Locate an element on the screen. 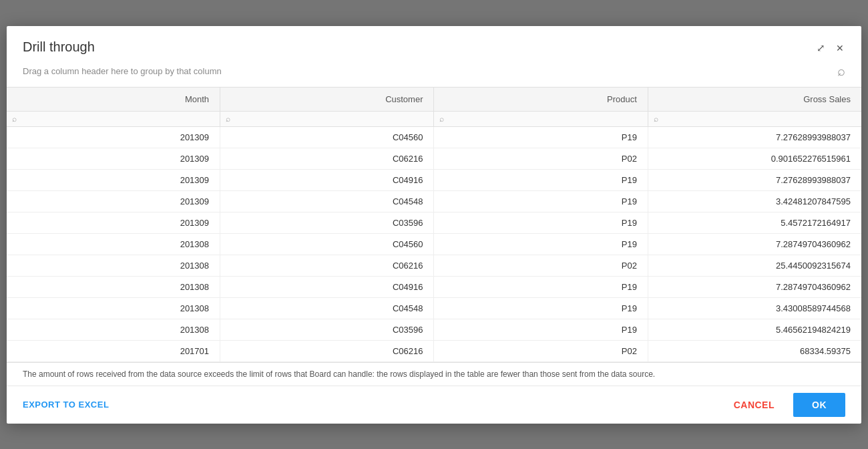 Image resolution: width=868 pixels, height=449 pixels. column-header-row: Month Customer Product Gross Sales is located at coordinates (434, 100).